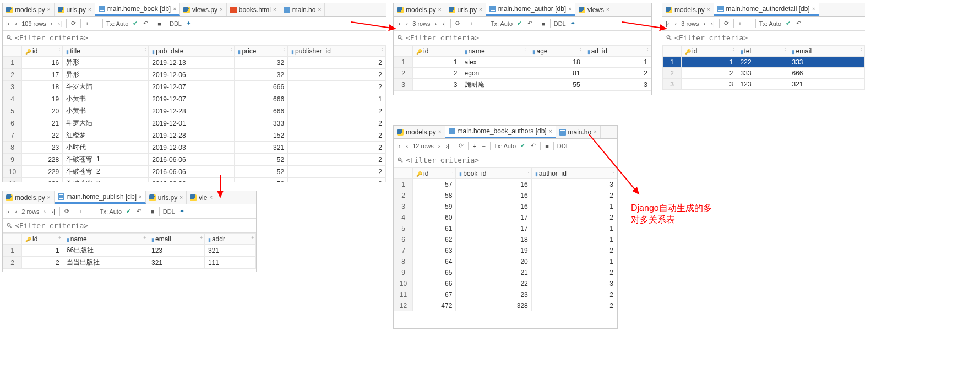 The image size is (980, 379). What do you see at coordinates (595, 10) in the screenshot?
I see `tab-views: views×` at bounding box center [595, 10].